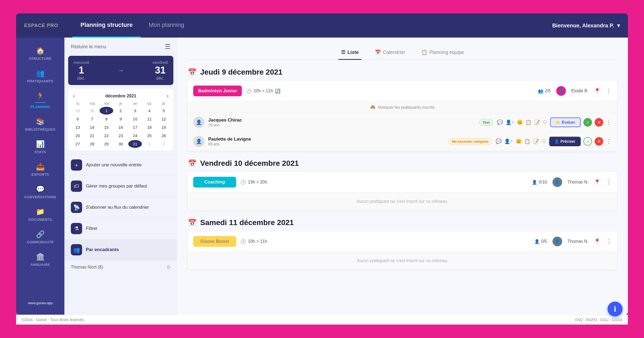 The height and width of the screenshot is (338, 644). Describe the element at coordinates (121, 229) in the screenshot. I see `filter-menu-item: ⚗ Filtrer` at that location.